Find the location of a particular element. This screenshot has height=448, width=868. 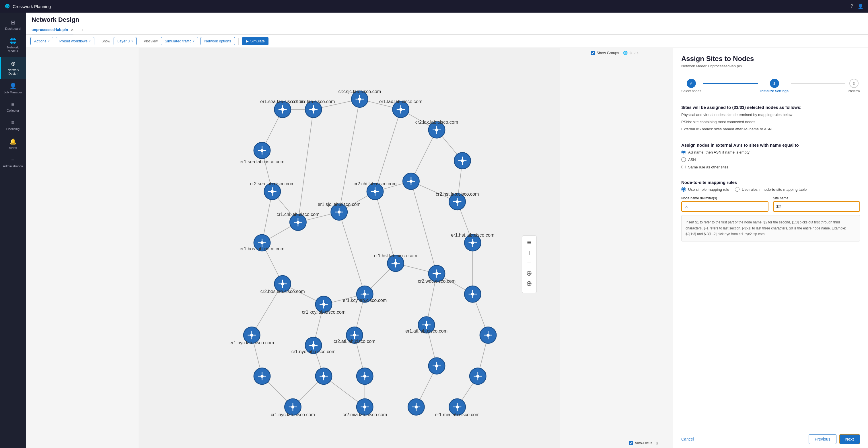

preset-workflows-button: Preset workflows ▾ is located at coordinates (75, 41).